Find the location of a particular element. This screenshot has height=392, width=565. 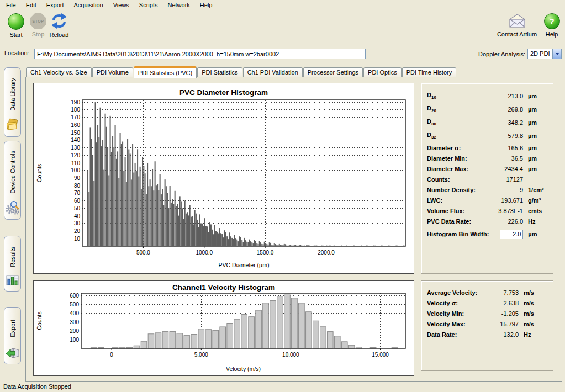

tab-pdi-volume: PDI Volume is located at coordinates (113, 72).